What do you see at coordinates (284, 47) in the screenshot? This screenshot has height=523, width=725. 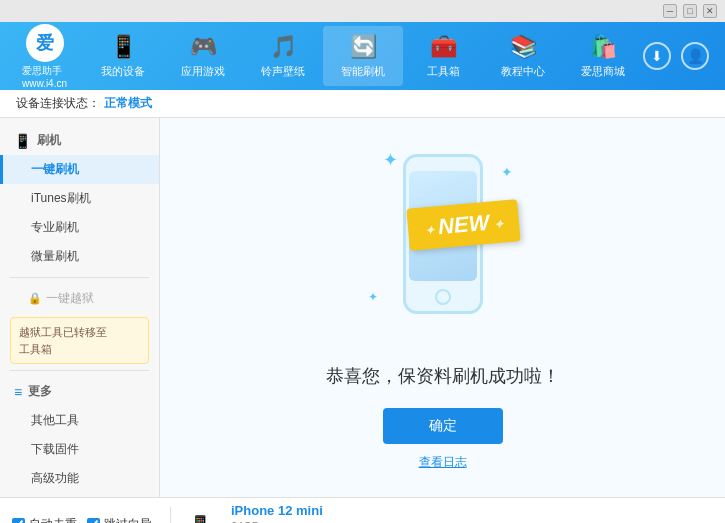 I see `nav-ringtone-icon: 🎵` at bounding box center [284, 47].